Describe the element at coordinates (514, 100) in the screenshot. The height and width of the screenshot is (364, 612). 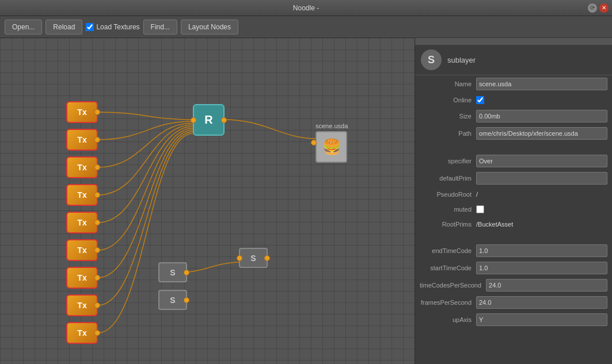
I see `field-row-online: Online` at that location.